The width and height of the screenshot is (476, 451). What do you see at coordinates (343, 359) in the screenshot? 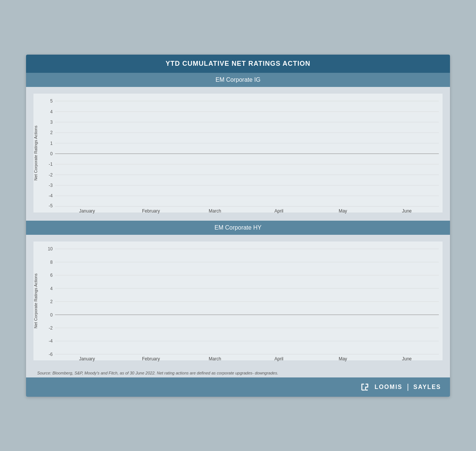
I see `chart2-x-may: May` at bounding box center [343, 359].